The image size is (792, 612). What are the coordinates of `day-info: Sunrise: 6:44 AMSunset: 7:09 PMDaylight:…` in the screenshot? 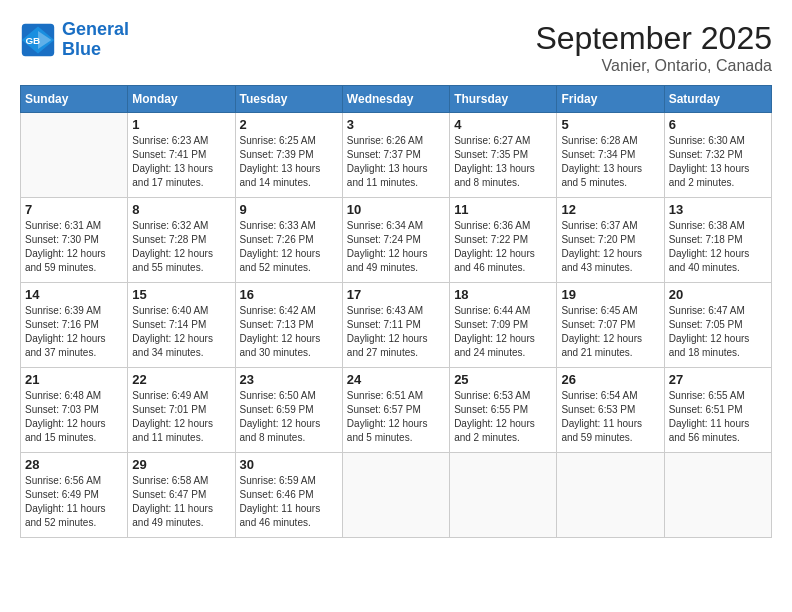 It's located at (503, 332).